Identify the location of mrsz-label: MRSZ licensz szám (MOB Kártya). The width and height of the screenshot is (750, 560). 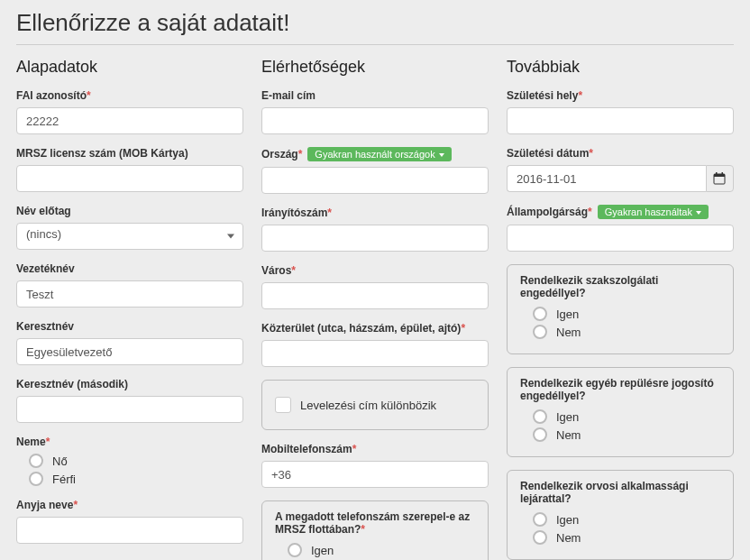
(130, 153).